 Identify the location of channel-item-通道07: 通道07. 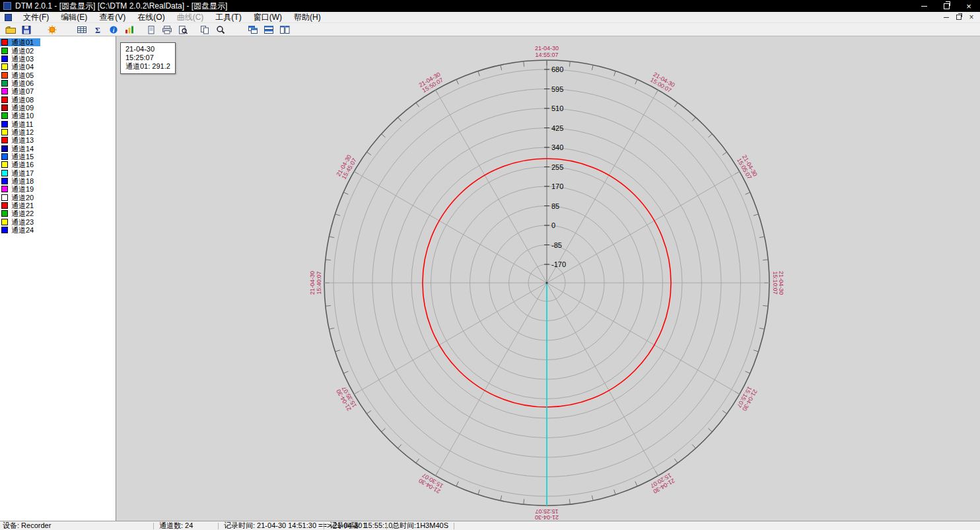
(20, 91).